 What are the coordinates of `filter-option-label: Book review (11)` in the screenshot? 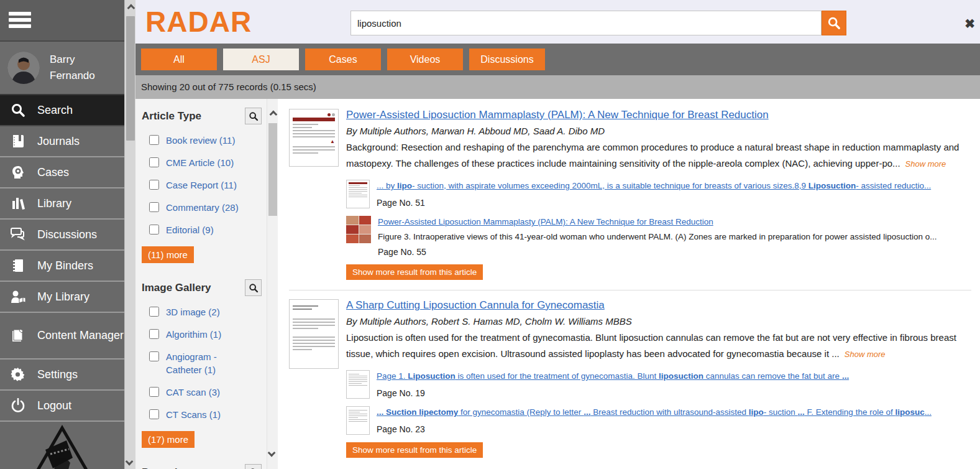 It's located at (200, 141).